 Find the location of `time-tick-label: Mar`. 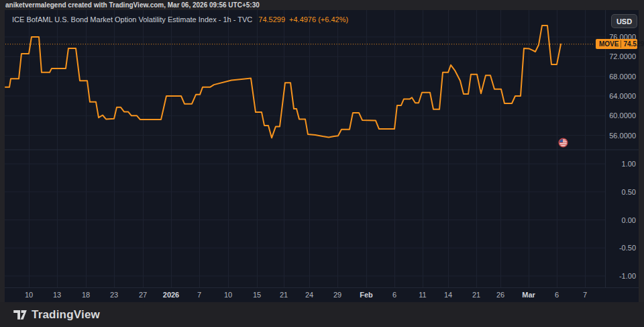

time-tick-label: Mar is located at coordinates (529, 295).